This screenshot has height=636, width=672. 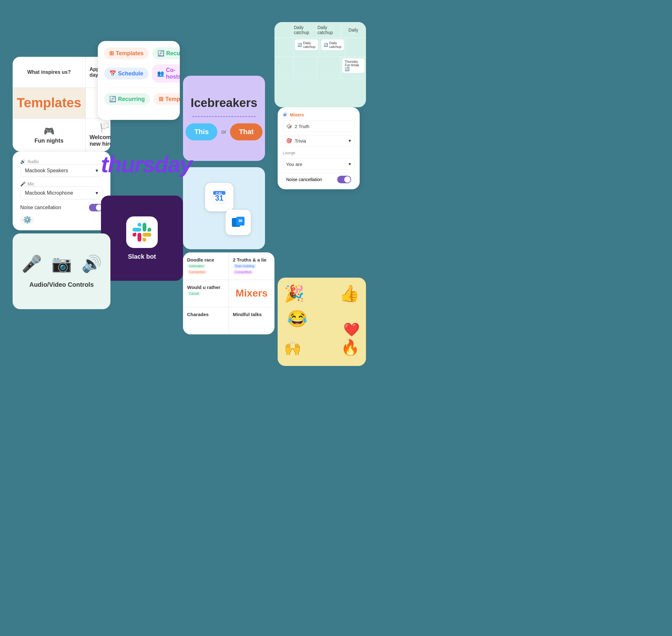 What do you see at coordinates (49, 73) in the screenshot?
I see `grid-cell-what-inspires: What inspires us?` at bounding box center [49, 73].